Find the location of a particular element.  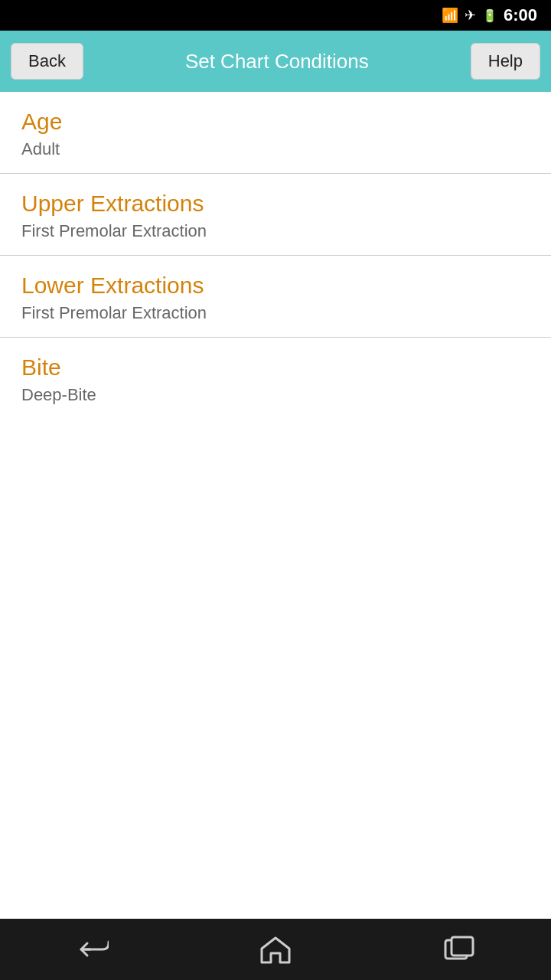

nav-back-button is located at coordinates (92, 949).